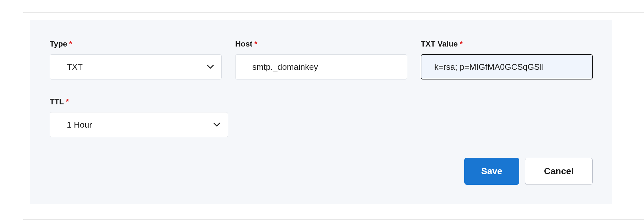  I want to click on txt-value-input-wrap, so click(507, 67).